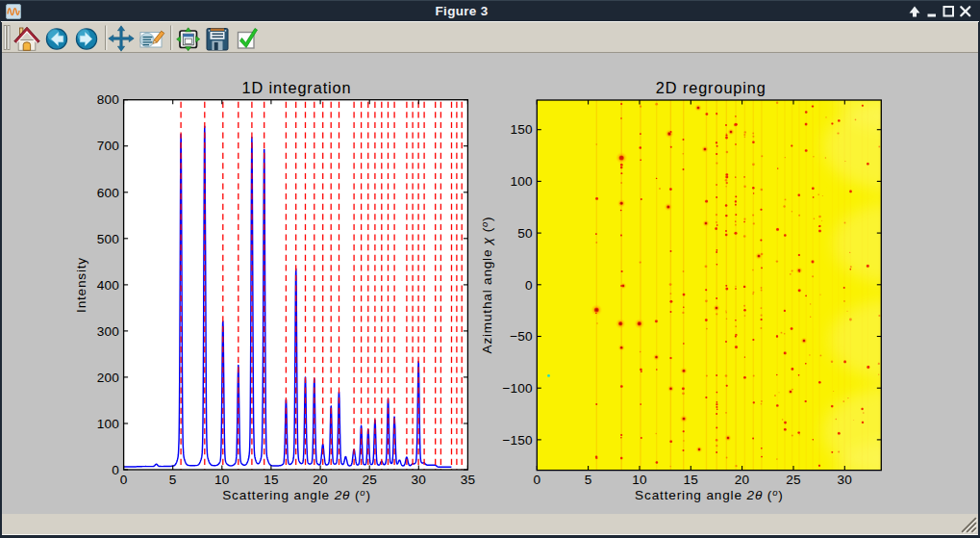 This screenshot has width=980, height=538. I want to click on svg-text: −50, so click(521, 337).